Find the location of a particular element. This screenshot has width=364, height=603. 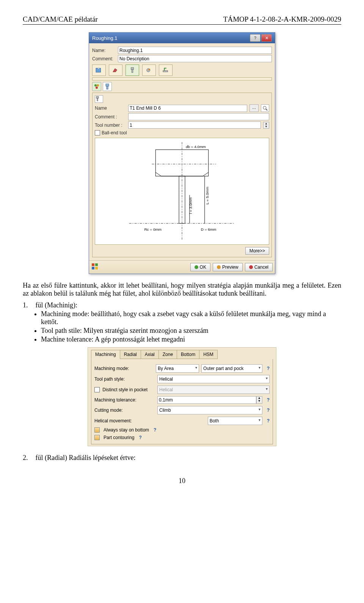

dim-L: L = 5.0mm is located at coordinates (207, 196).